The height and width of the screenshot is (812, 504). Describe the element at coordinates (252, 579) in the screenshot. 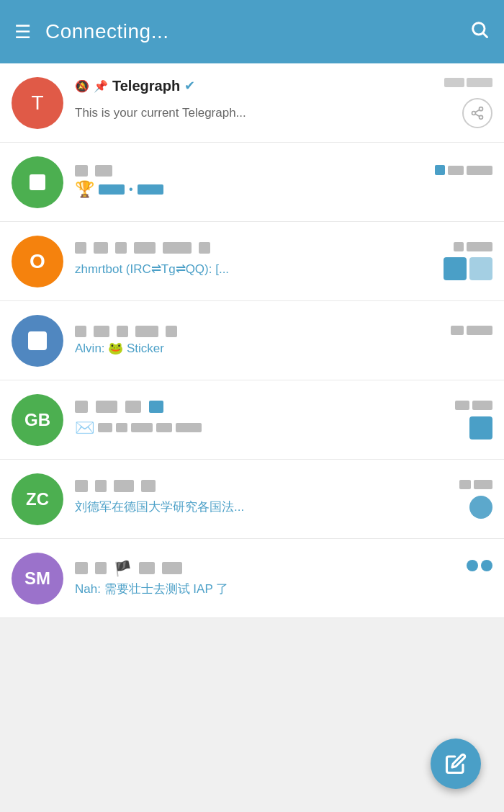

I see `chat-item-sm: SM 🏴 Nah: 需要壮士去测试 IAP 了` at that location.